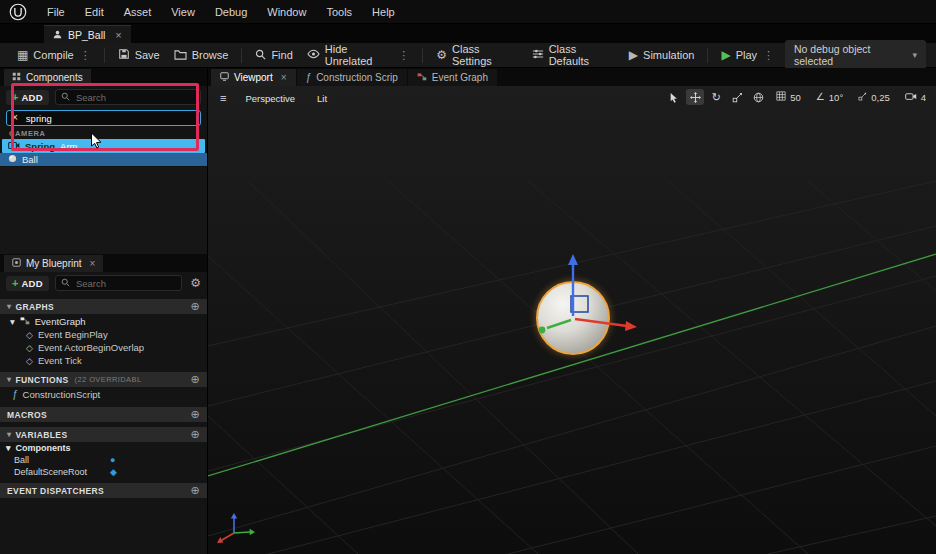 This screenshot has height=554, width=936. Describe the element at coordinates (668, 55) in the screenshot. I see `simulation-label: Simulation` at that location.